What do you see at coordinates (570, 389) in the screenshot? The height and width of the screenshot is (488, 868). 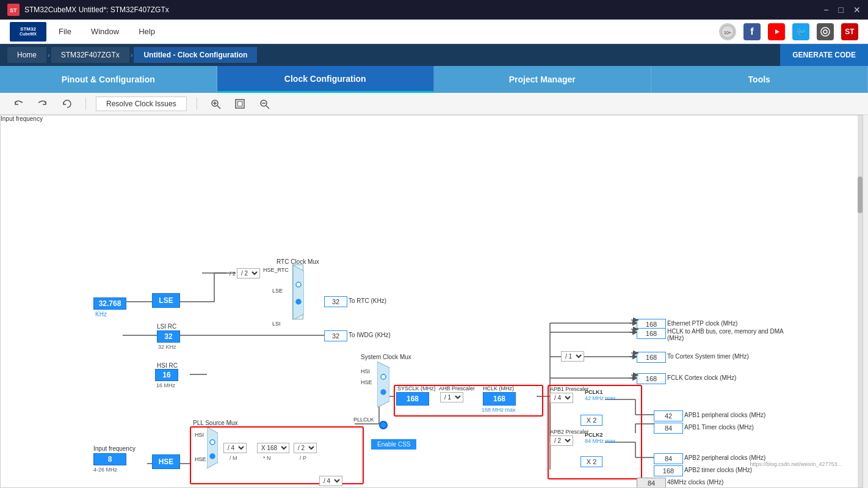 I see `apb1-label: APB1 Prescaler` at bounding box center [570, 389].